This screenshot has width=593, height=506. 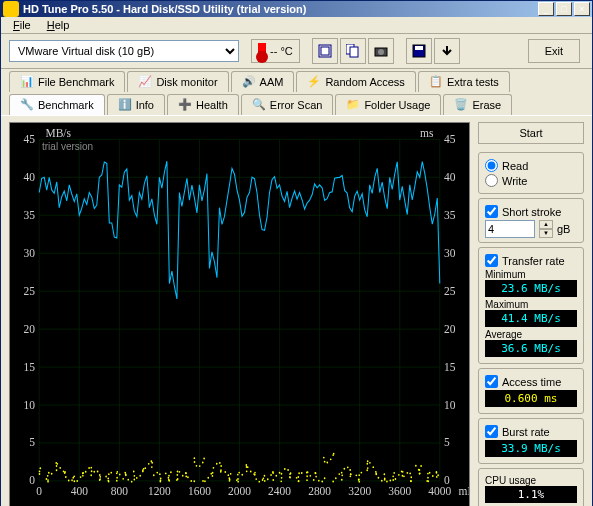 I want to click on screenshot-button, so click(x=381, y=51).